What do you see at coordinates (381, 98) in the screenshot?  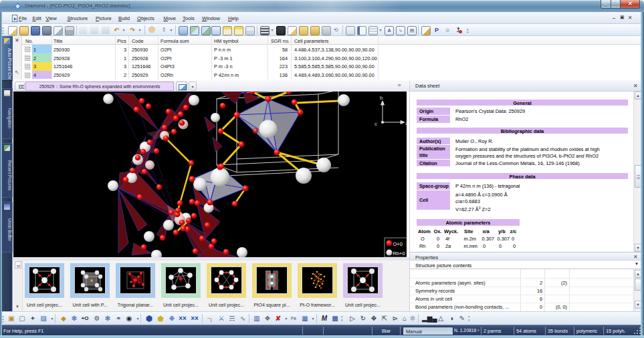 I see `svg-text: b` at bounding box center [381, 98].